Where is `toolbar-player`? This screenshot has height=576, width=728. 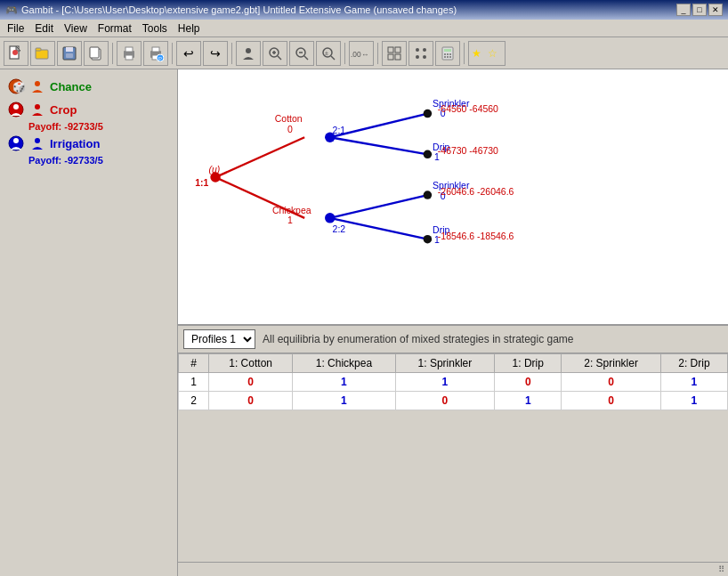 toolbar-player is located at coordinates (248, 53).